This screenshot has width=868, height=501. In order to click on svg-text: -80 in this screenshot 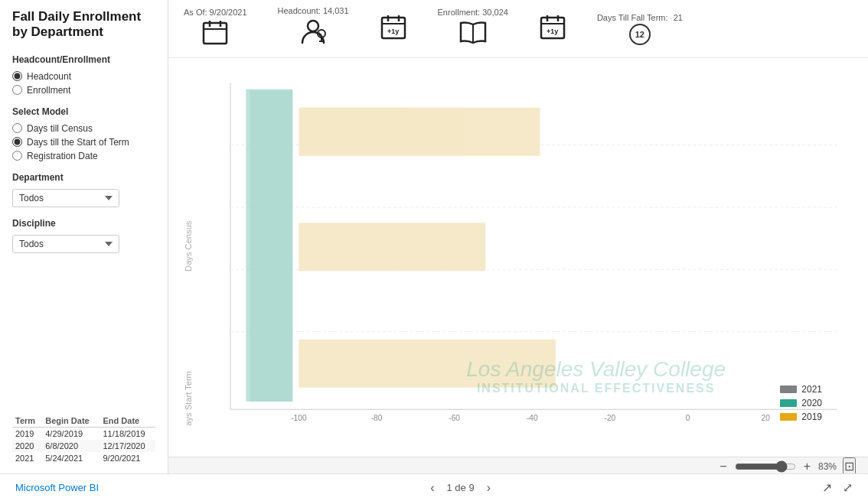, I will do `click(377, 418)`.